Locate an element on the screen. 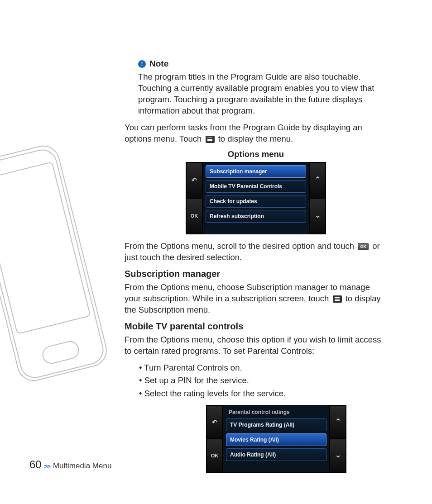 The height and width of the screenshot is (504, 432). bullet-item: • Select the rating levels for the servi… is located at coordinates (263, 394).